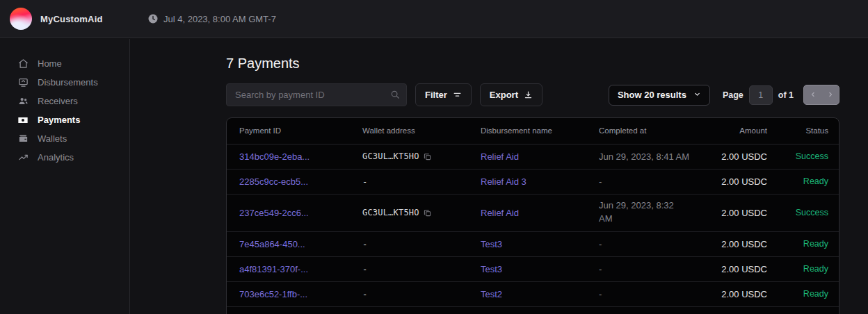 The width and height of the screenshot is (868, 314). What do you see at coordinates (153, 19) in the screenshot?
I see `clock-icon` at bounding box center [153, 19].